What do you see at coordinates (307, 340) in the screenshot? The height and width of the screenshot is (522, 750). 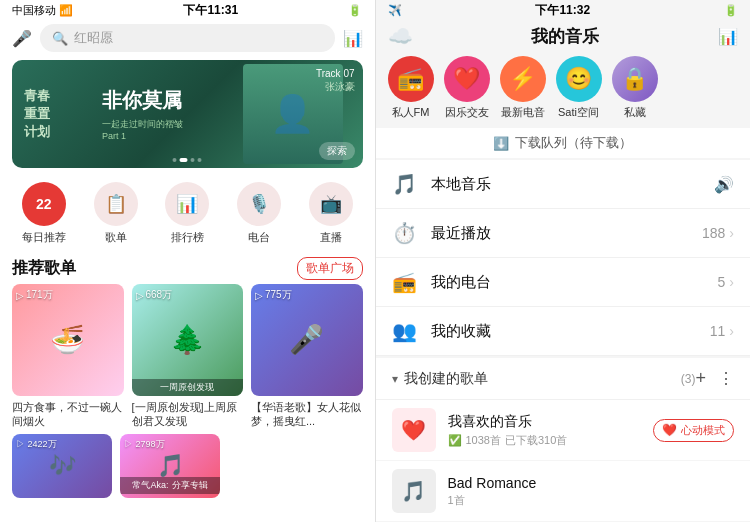 I see `playlist-thumb-concert: ▷775万 🎤` at bounding box center [307, 340].